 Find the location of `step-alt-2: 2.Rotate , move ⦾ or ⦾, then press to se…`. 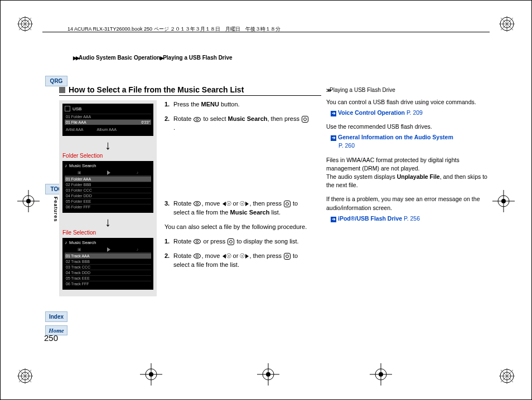

step-alt-2: 2.Rotate , move ⦾ or ⦾, then press to se… is located at coordinates (237, 261).